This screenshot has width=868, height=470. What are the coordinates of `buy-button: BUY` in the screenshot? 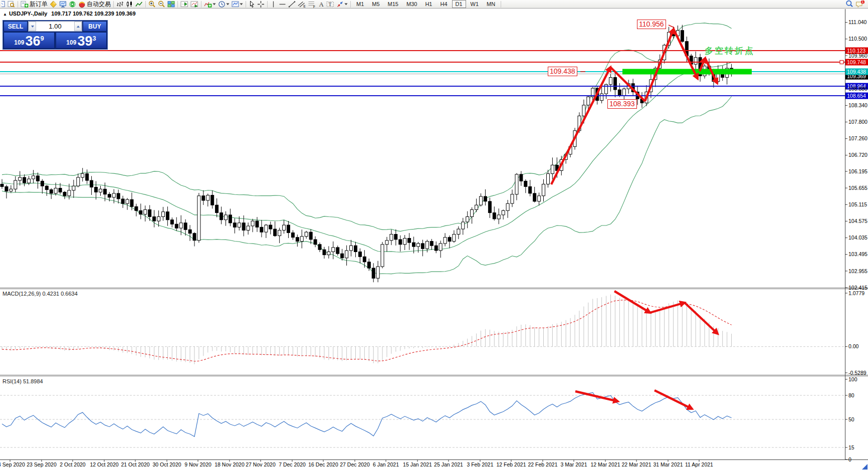 It's located at (95, 26).